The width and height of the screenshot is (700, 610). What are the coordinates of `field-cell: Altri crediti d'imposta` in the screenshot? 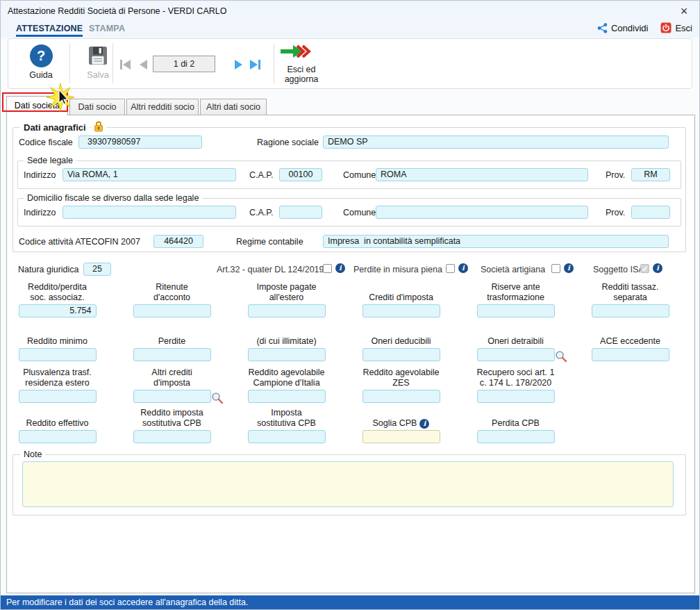 It's located at (172, 385).